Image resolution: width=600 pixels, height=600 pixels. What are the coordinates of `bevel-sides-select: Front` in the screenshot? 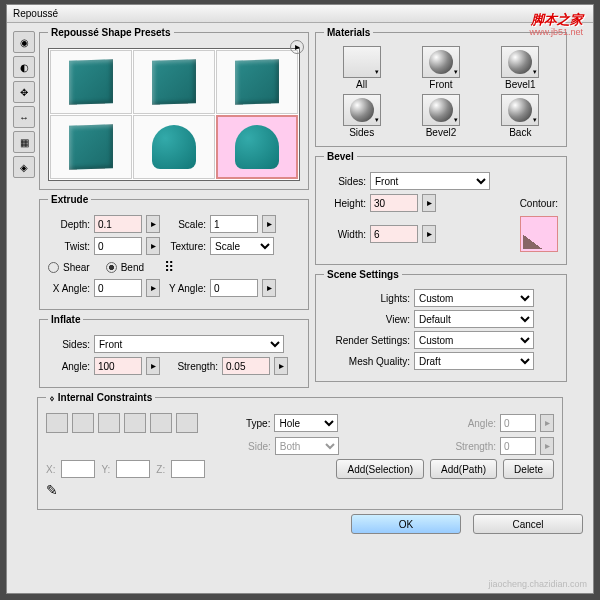 It's located at (430, 181).